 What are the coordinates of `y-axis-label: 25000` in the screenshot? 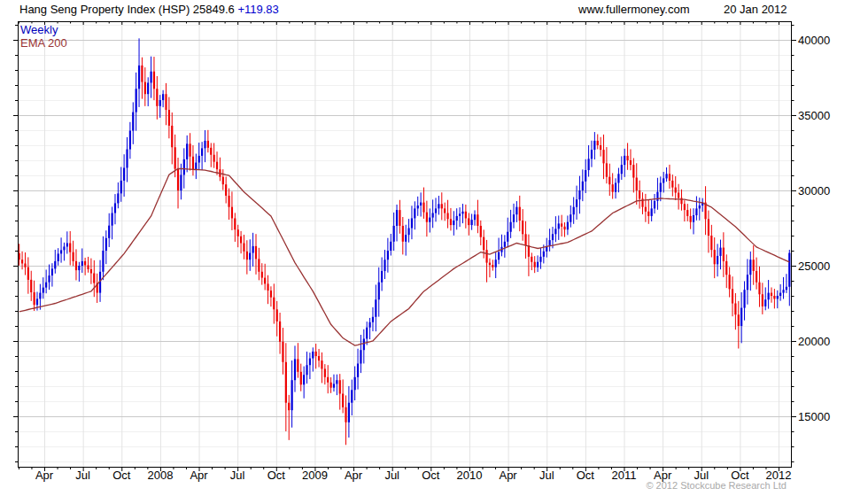 It's located at (814, 266).